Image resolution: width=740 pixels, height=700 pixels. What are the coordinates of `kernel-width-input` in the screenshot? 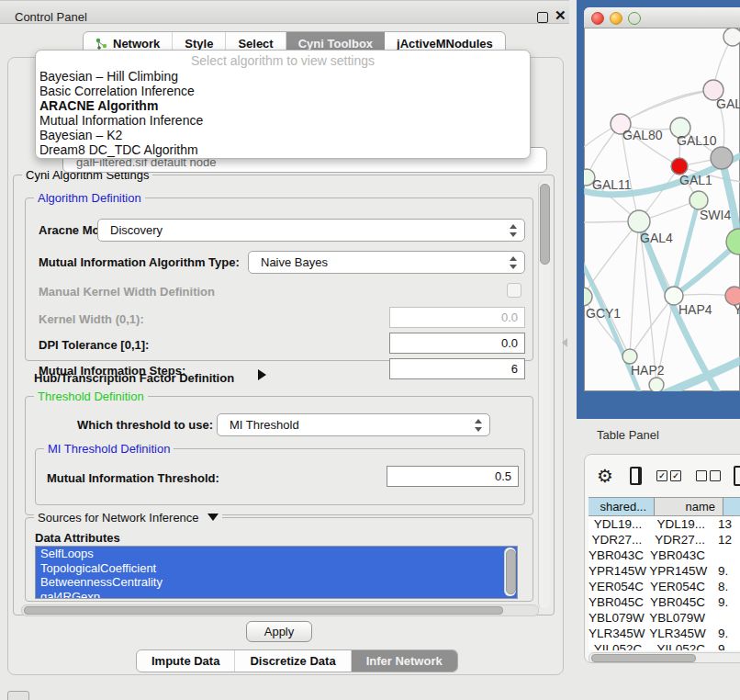 It's located at (457, 318).